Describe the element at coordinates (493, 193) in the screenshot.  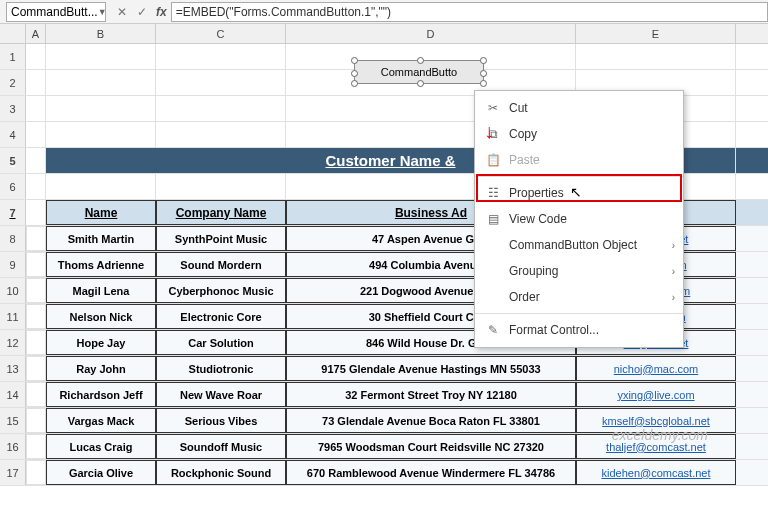
I see `properties-icon: ☷` at that location.